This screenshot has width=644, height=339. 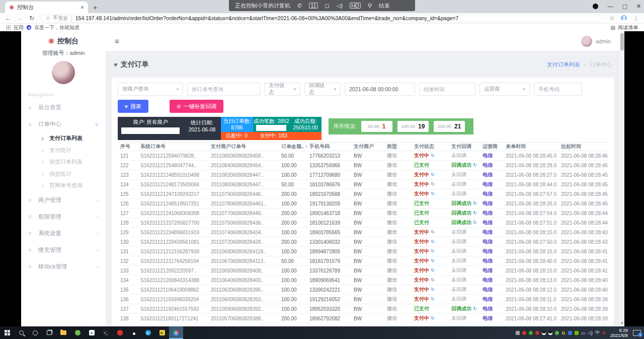 I want to click on table-row: 129S162311212348968319192011074060808284…, so click(x=363, y=233).